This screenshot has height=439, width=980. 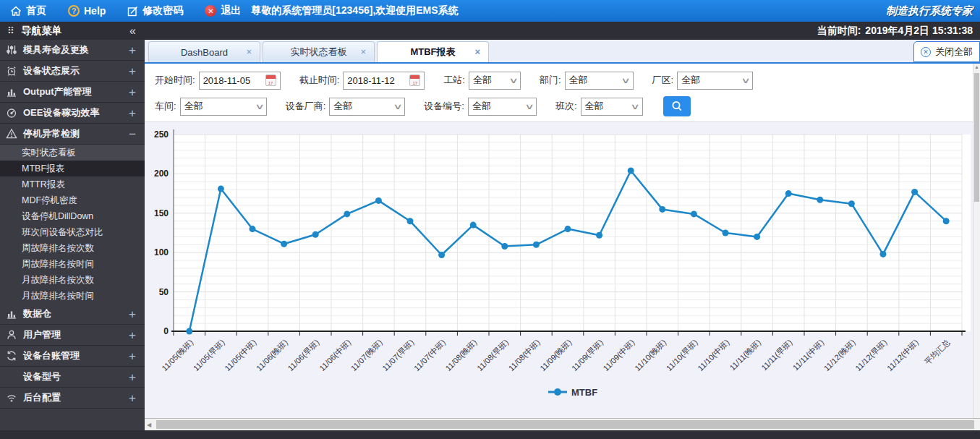 I want to click on sidebar-item: 后台配置+, so click(x=72, y=398).